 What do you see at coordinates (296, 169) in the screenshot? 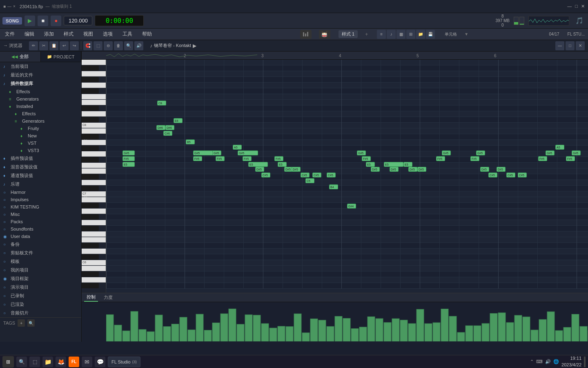
I see `note-22: D#5` at bounding box center [296, 169].